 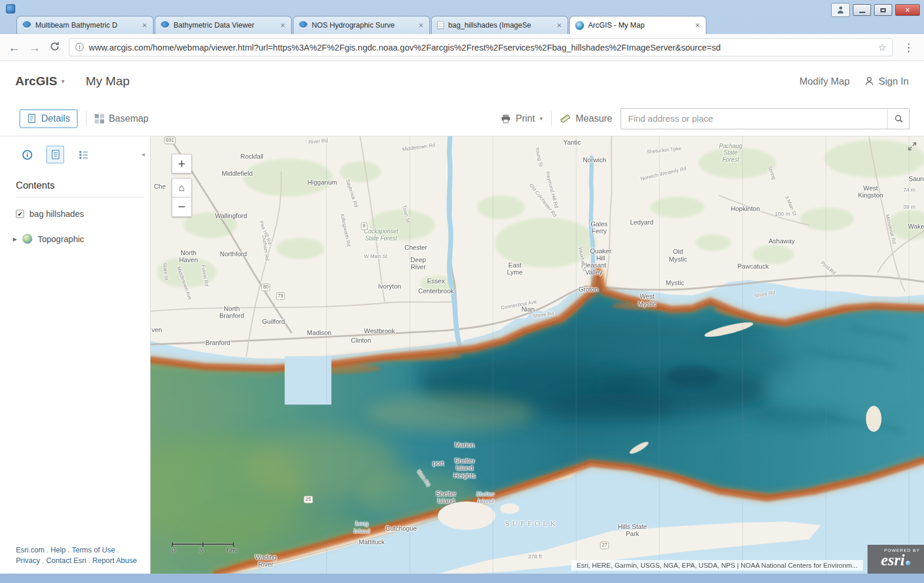 What do you see at coordinates (886, 81) in the screenshot?
I see `sign-in-link: Sign In` at bounding box center [886, 81].